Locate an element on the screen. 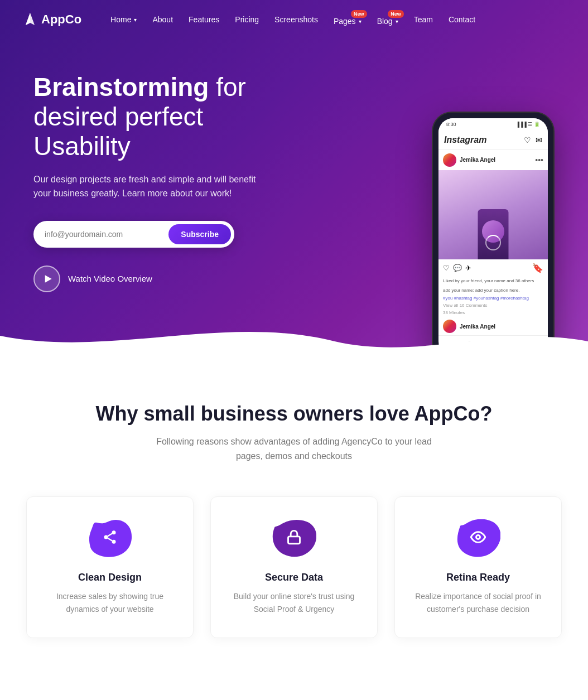  clean-design-icon-wrap is located at coordinates (110, 539).